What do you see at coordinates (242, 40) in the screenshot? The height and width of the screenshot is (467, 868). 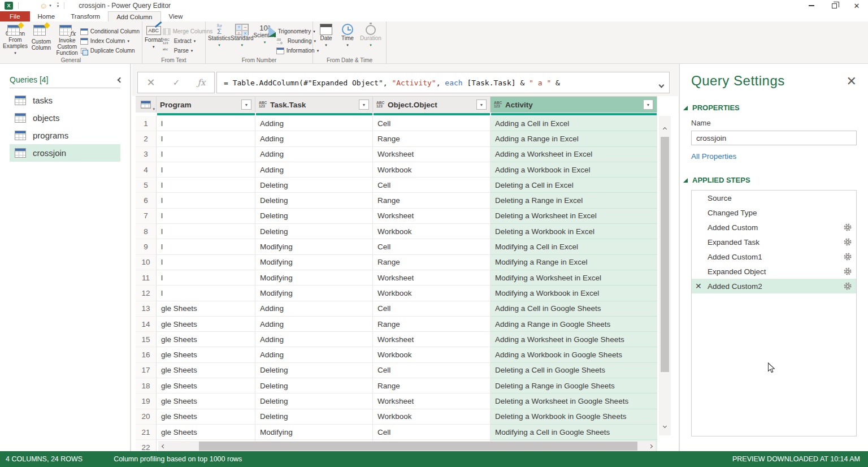 I see `standard-button: +−÷× Standard▾` at bounding box center [242, 40].